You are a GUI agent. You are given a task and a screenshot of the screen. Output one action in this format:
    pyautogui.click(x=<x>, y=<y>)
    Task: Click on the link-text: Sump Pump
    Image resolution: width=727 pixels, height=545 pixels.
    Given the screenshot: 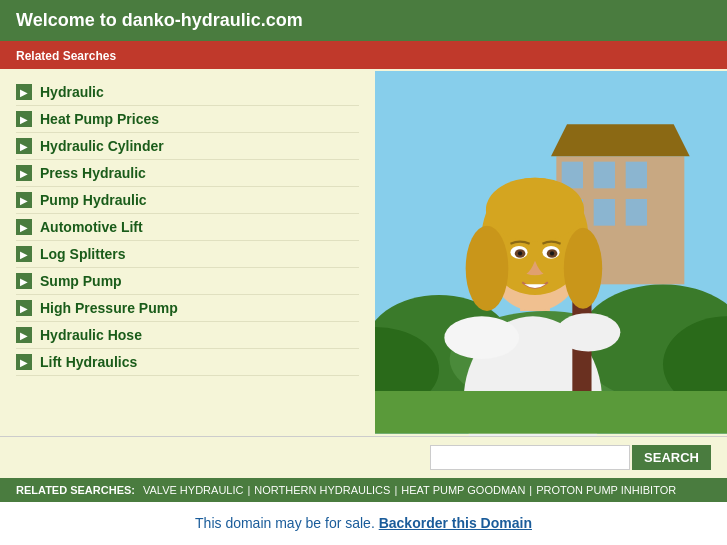 What is the action you would take?
    pyautogui.click(x=81, y=281)
    